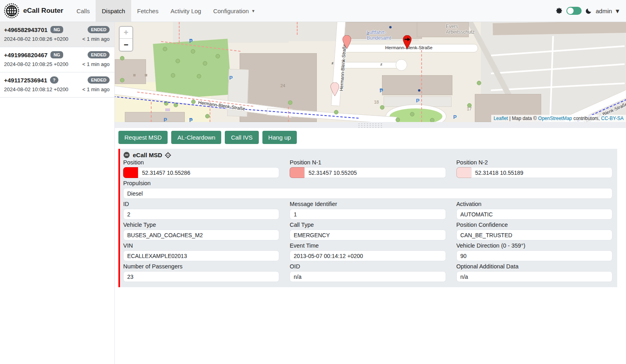 The image size is (626, 364). Describe the element at coordinates (98, 55) in the screenshot. I see `status-badge: ENDED` at that location.